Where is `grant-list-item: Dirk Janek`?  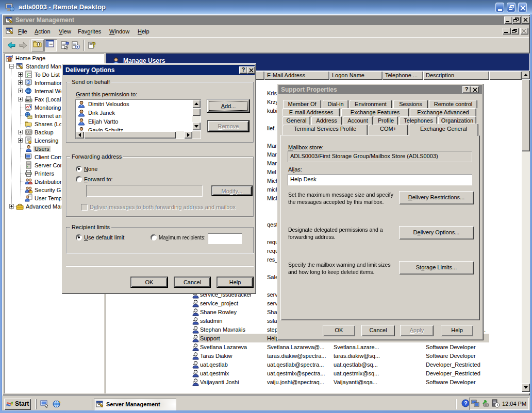 grant-list-item: Dirk Janek is located at coordinates (130, 113).